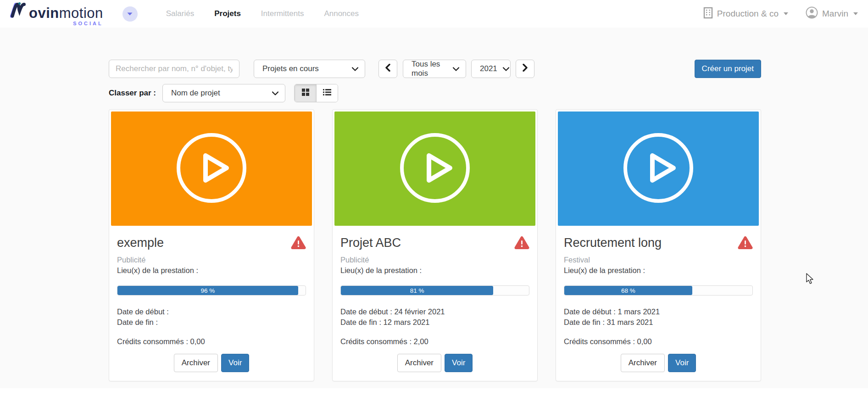  I want to click on view-toggle-group, so click(316, 93).